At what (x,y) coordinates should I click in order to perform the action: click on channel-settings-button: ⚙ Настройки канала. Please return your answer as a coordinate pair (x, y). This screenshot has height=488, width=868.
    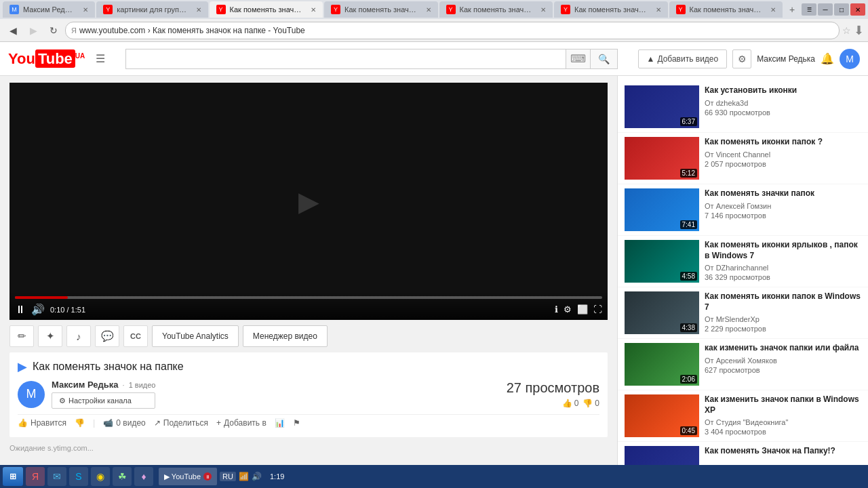
    Looking at the image, I should click on (103, 401).